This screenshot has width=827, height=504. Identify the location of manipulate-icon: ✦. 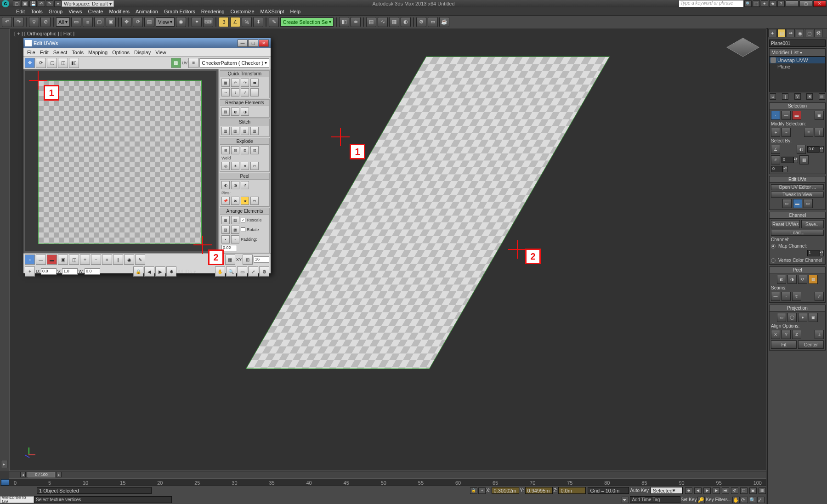
(197, 22).